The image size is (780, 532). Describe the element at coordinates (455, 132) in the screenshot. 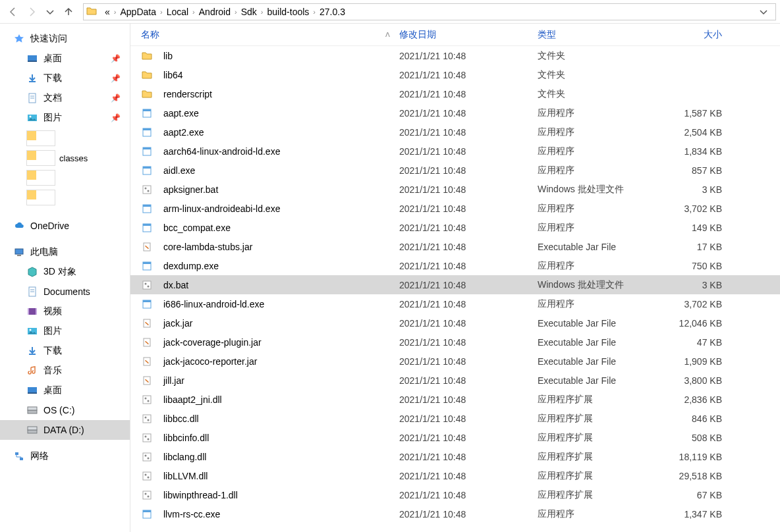

I see `file-row: aapt2.exe2021/1/21 10:48应用程序2,504 KB` at that location.